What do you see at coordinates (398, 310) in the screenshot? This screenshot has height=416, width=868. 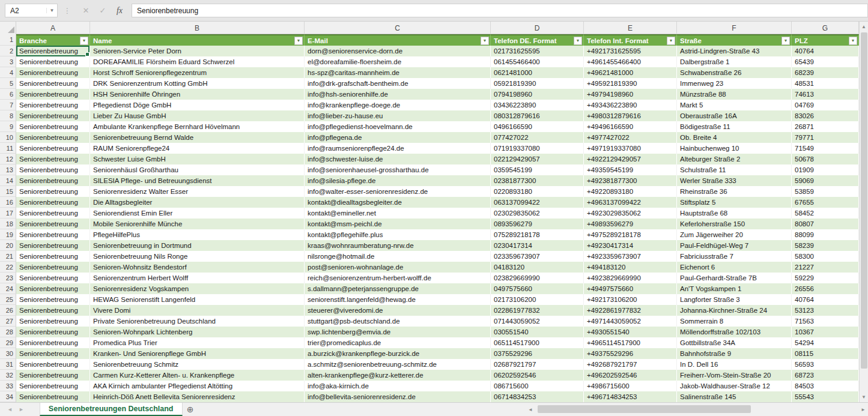 I see `cell-c26: steuerer@viveredomi.de` at bounding box center [398, 310].